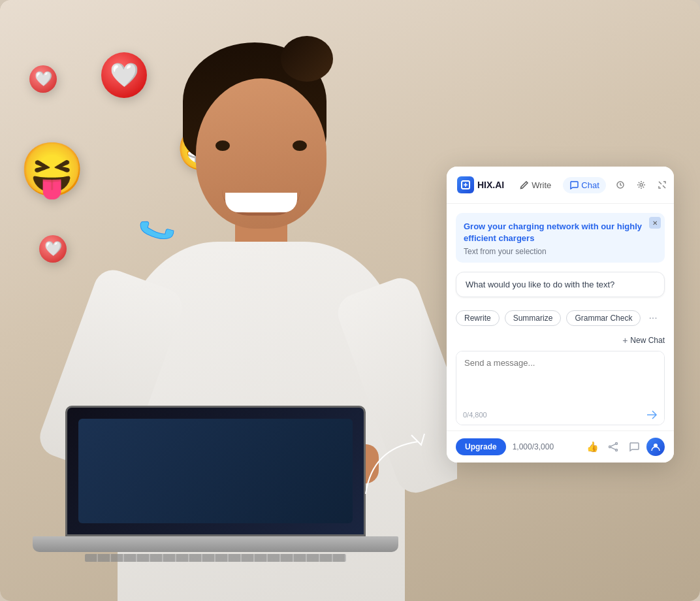 The height and width of the screenshot is (601, 700). I want to click on selection-headline: Grow your charging network with our high…, so click(554, 233).